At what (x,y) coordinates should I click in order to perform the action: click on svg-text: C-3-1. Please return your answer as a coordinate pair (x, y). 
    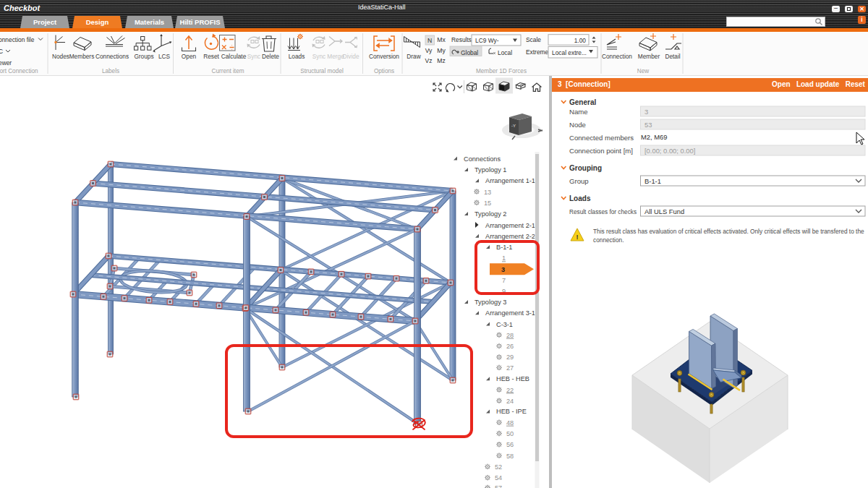
    Looking at the image, I should click on (505, 325).